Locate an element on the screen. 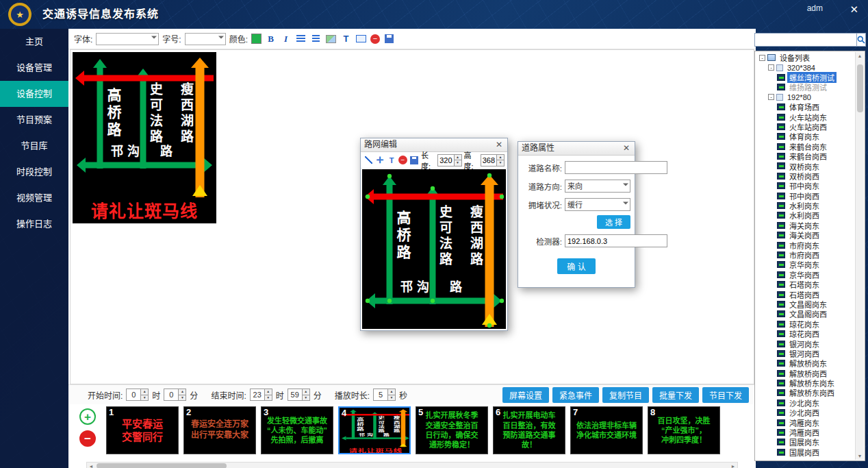  tree-device-1-19: 石塔岗西 is located at coordinates (805, 294).